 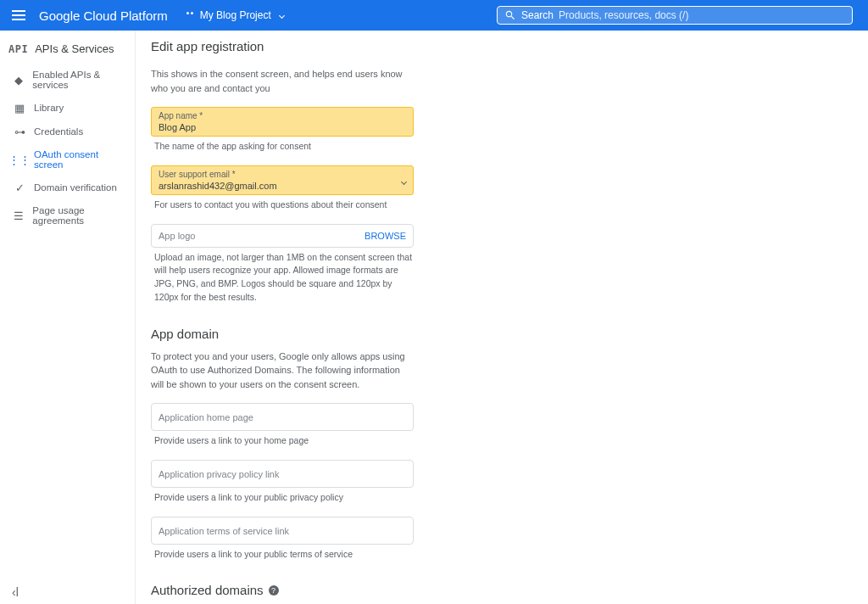 What do you see at coordinates (224, 531) in the screenshot?
I see `tos-placeholder: Application terms of service link` at bounding box center [224, 531].